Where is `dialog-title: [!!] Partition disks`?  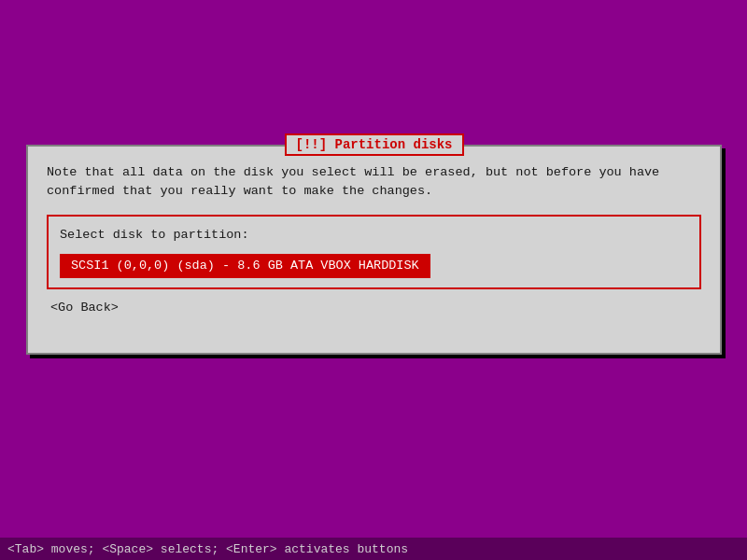 dialog-title: [!!] Partition disks is located at coordinates (374, 145).